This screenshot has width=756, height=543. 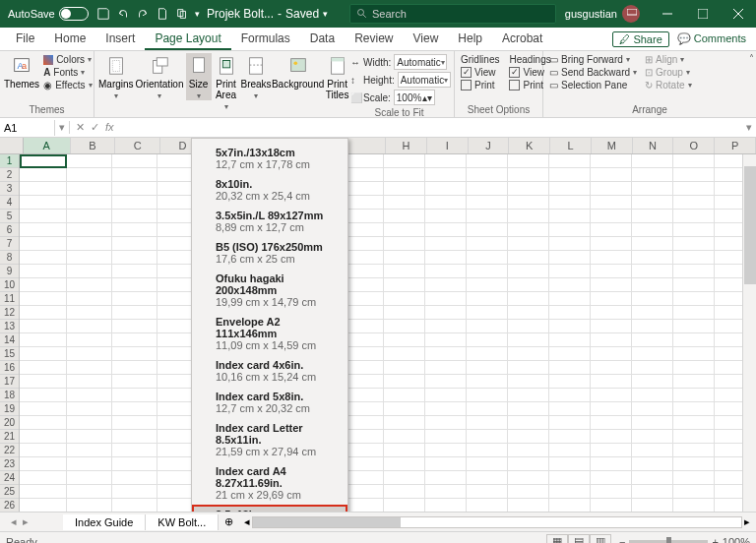 I want to click on minimize-button, so click(x=667, y=14).